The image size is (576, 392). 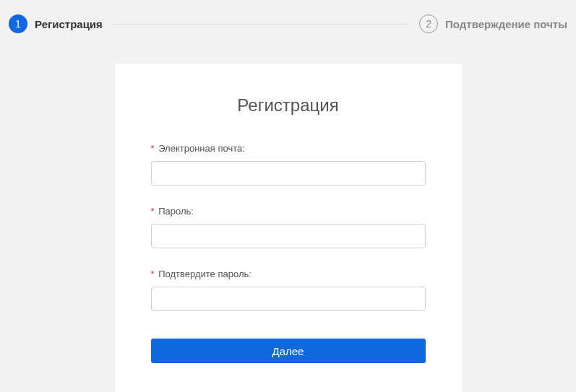 I want to click on confirm-password-group: * Подтвердите пароль:, so click(x=288, y=290).